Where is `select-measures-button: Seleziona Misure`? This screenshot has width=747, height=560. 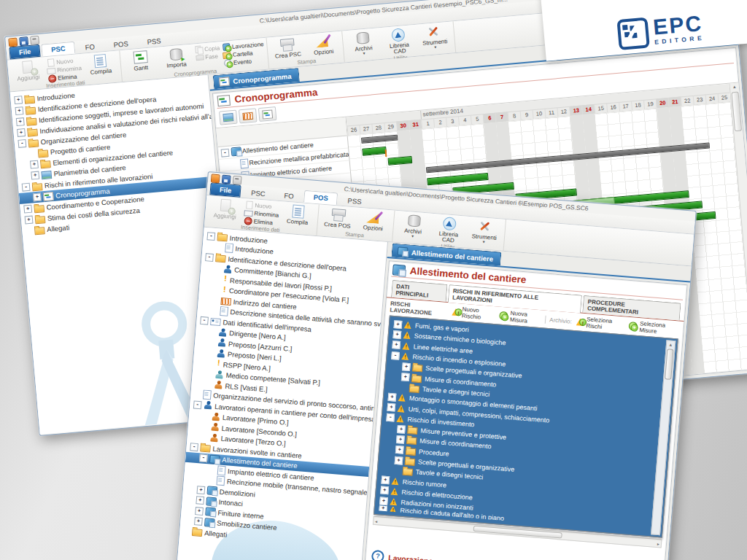 select-measures-button: Seleziona Misure is located at coordinates (654, 328).